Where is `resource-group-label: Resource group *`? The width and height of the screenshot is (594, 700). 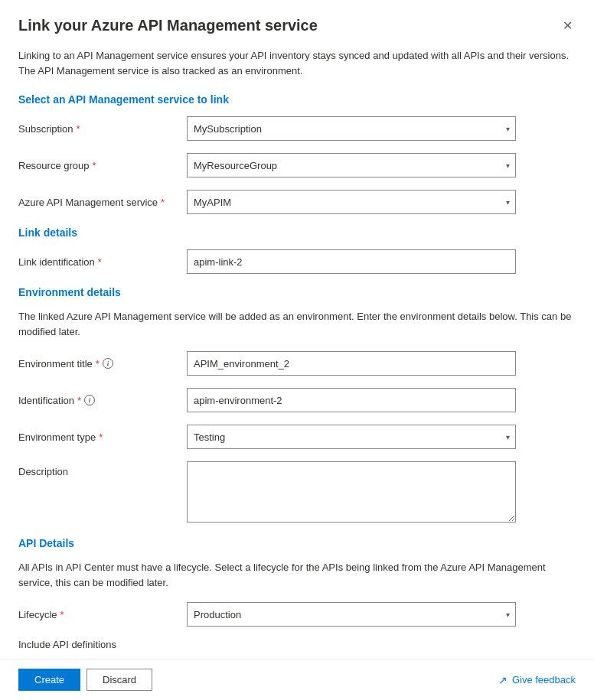 resource-group-label: Resource group * is located at coordinates (103, 165).